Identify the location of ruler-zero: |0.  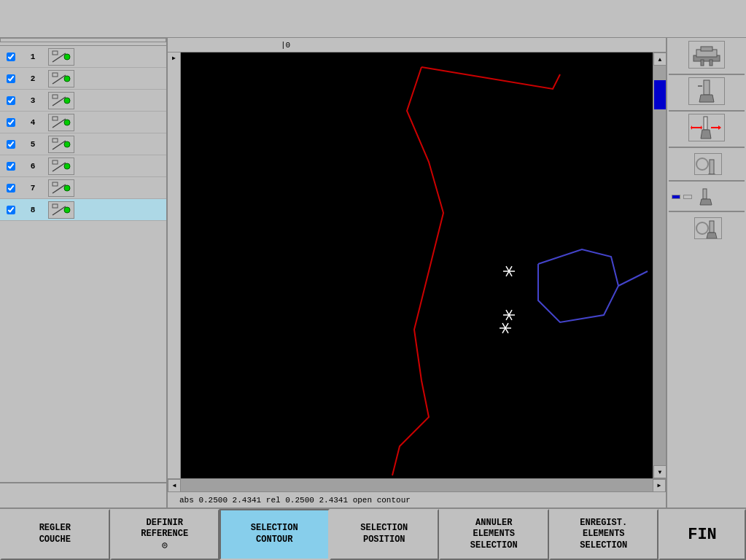
(286, 45).